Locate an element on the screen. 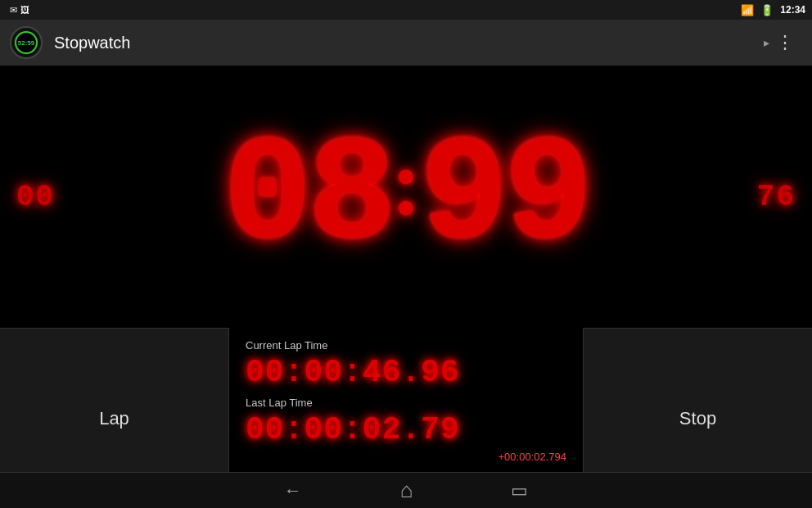  nav-bar: ← ⌂ ▭ is located at coordinates (406, 490).